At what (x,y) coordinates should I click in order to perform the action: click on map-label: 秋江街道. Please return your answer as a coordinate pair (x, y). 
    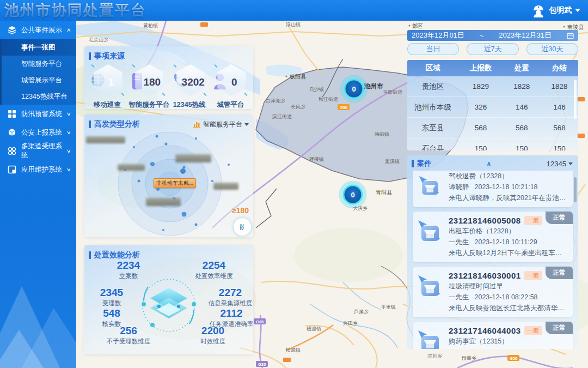
    Looking at the image, I should click on (328, 99).